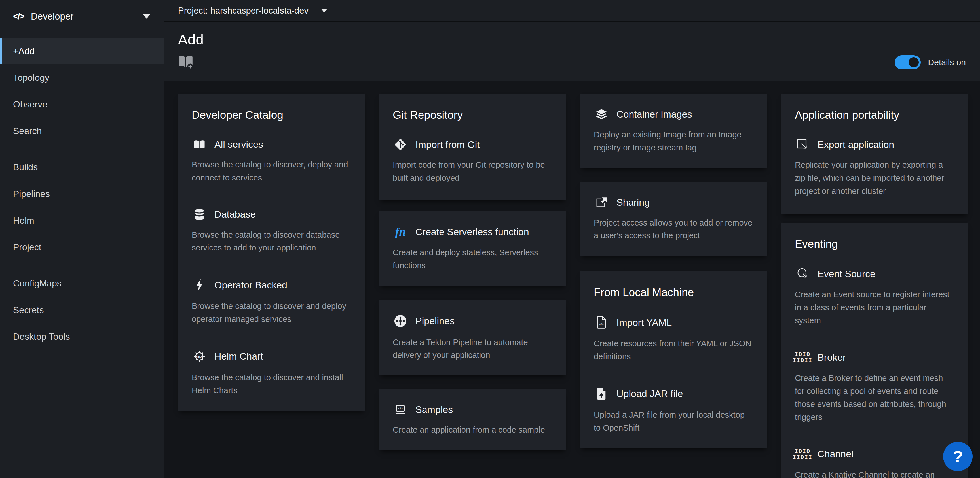 The width and height of the screenshot is (980, 478). Describe the element at coordinates (875, 168) in the screenshot. I see `add-item-export-application: Export applicationReplicate your applica…` at that location.